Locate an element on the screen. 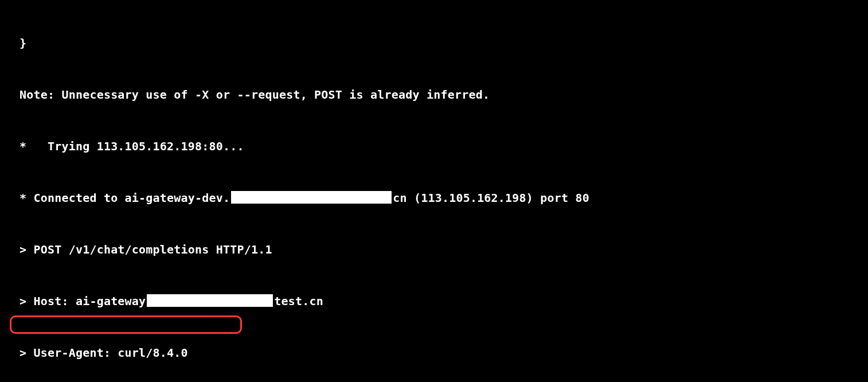 This screenshot has width=868, height=382. line-text: * Connected to ai-gateway-dev. is located at coordinates (125, 198).